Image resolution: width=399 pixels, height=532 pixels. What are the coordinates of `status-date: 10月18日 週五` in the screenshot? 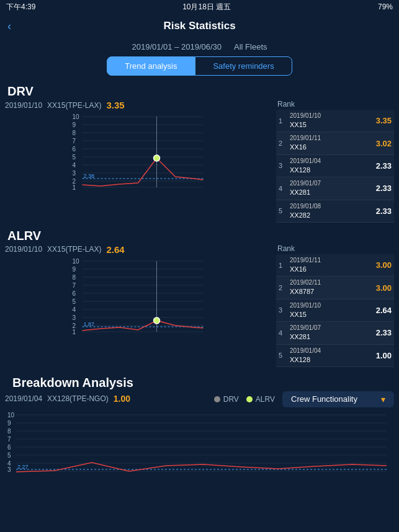 It's located at (207, 7).